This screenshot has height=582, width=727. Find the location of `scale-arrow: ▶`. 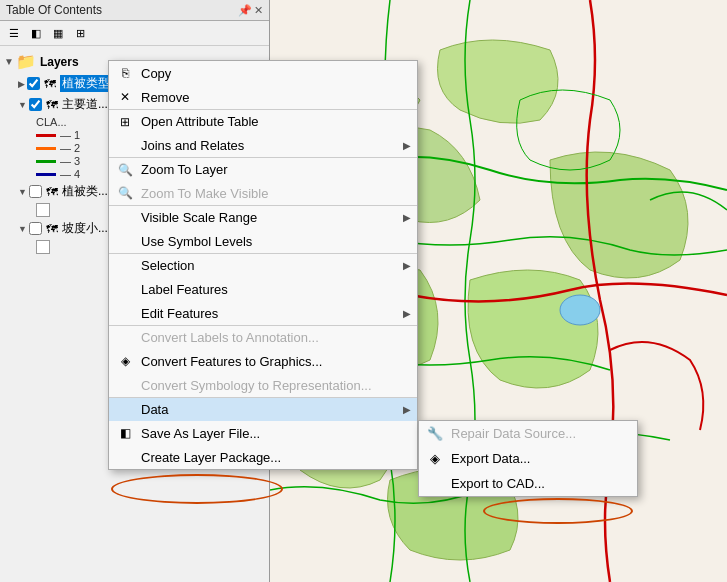

scale-arrow: ▶ is located at coordinates (407, 218).